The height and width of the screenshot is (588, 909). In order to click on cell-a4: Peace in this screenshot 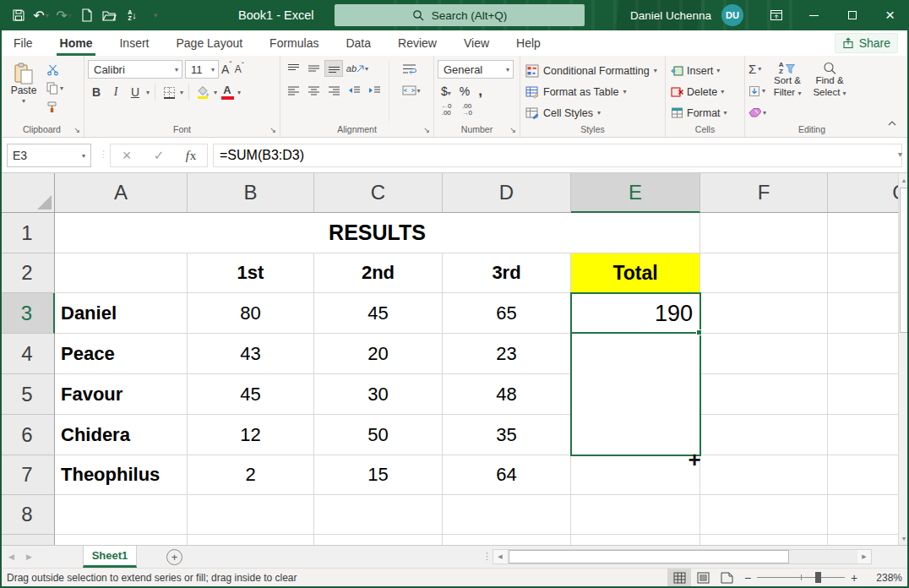, I will do `click(122, 354)`.